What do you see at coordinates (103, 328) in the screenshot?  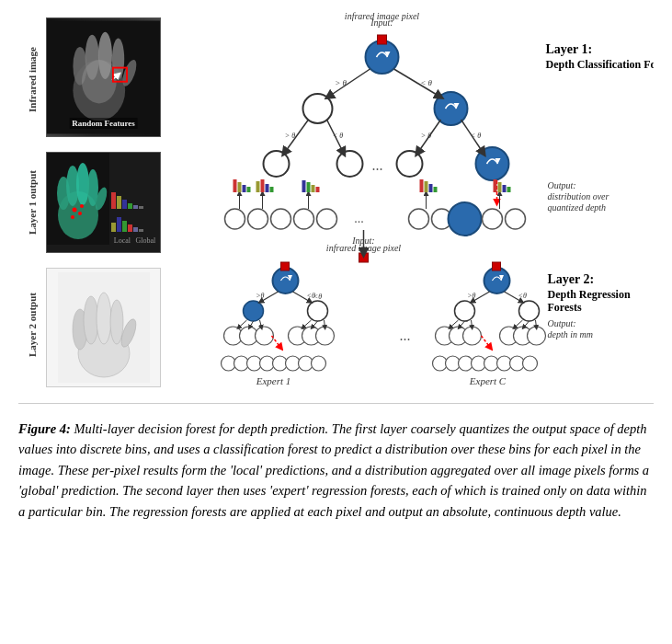 I see `layer2-output-box` at bounding box center [103, 328].